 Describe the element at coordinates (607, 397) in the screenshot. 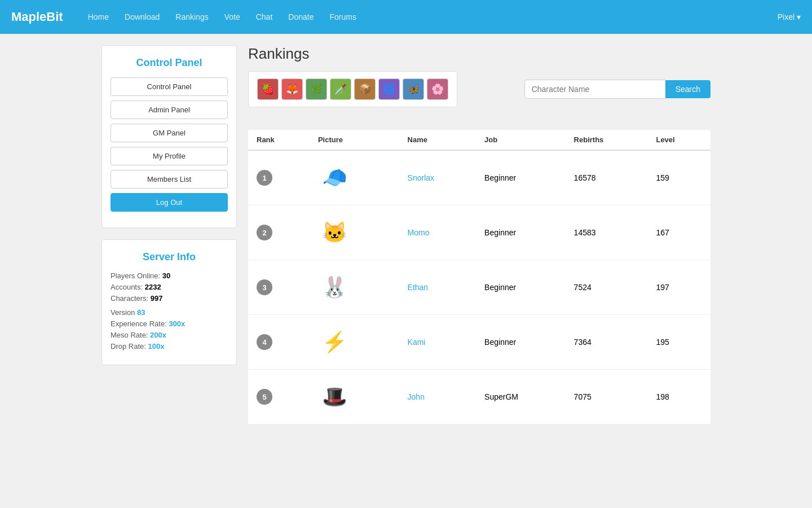

I see `rebirths-cell: 7075` at that location.